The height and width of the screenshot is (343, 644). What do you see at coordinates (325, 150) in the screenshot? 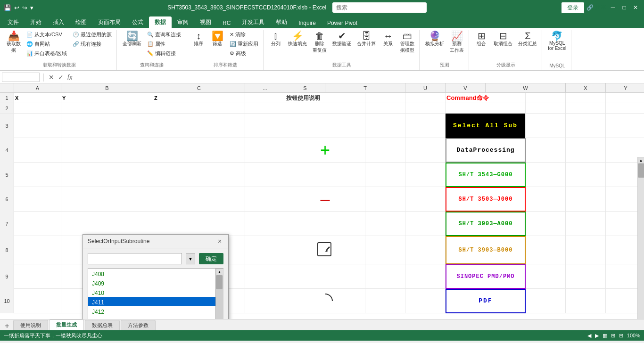
I see `cell-T4: +` at bounding box center [325, 150].